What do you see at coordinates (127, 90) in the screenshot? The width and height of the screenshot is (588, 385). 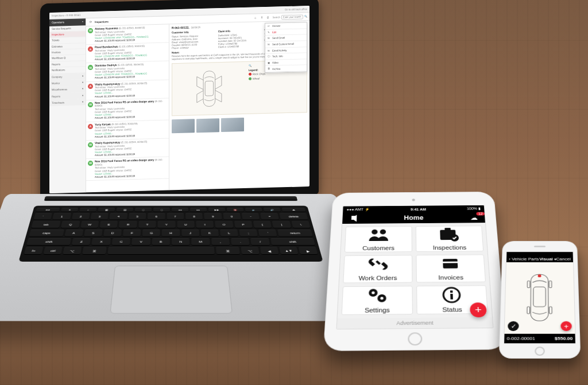 I see `list-item: AVitaliy Kupchynskyy (E-201-00543, 30/09…` at bounding box center [127, 90].